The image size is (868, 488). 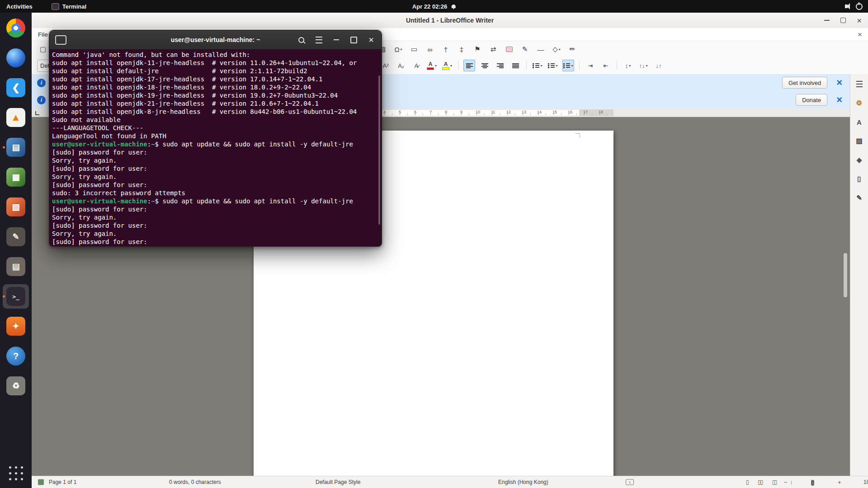 What do you see at coordinates (16, 237) in the screenshot?
I see `dock-item-gimp: ✎` at bounding box center [16, 237].